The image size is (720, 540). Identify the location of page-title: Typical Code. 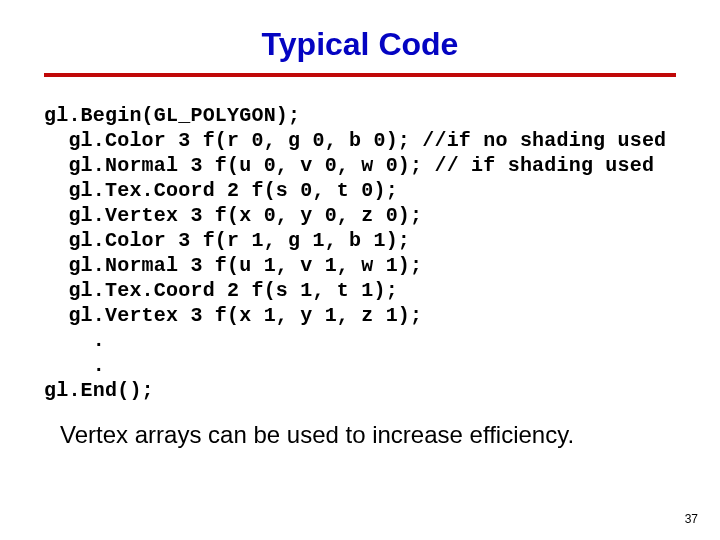
(360, 44).